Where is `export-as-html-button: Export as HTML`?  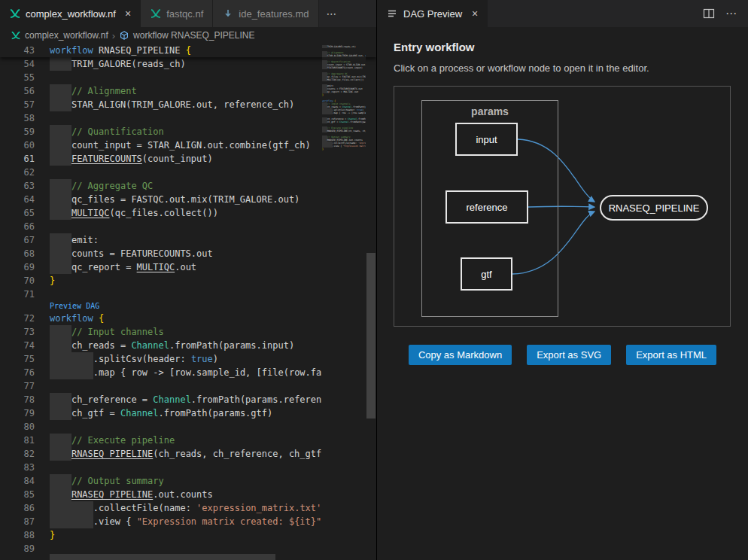 export-as-html-button: Export as HTML is located at coordinates (671, 355).